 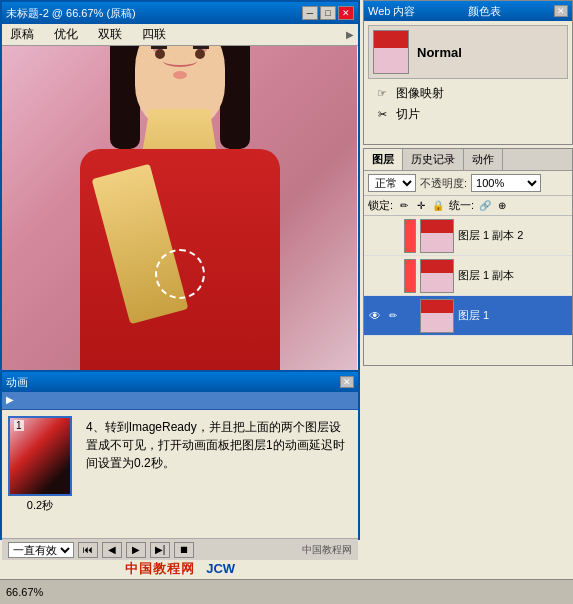 What do you see at coordinates (513, 276) in the screenshot?
I see `layer-name-copy1: 图层 1 副本` at bounding box center [513, 276].